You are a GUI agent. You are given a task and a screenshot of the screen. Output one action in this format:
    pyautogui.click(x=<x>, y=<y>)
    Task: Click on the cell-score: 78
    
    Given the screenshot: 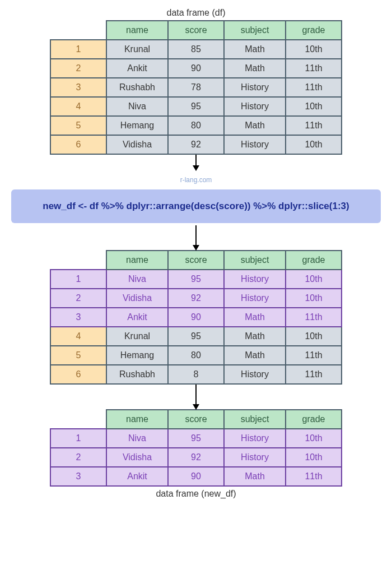 What is the action you would take?
    pyautogui.click(x=196, y=87)
    